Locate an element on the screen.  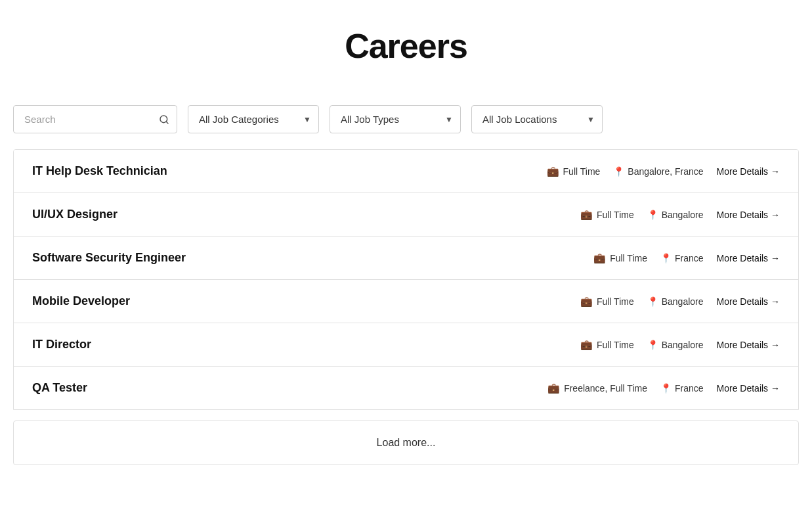
locations-select: All Job Locations is located at coordinates (537, 120).